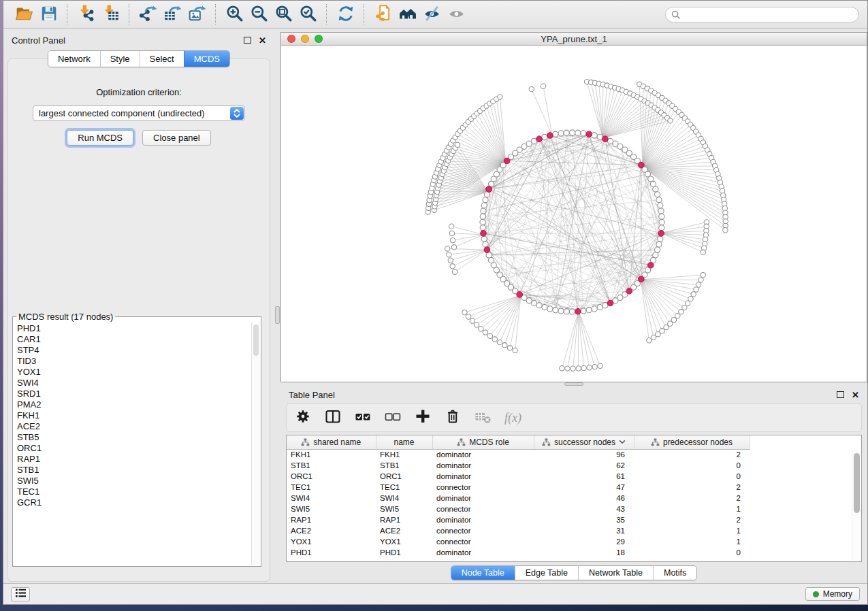 The image size is (868, 611). I want to click on hide-selected-button, so click(432, 14).